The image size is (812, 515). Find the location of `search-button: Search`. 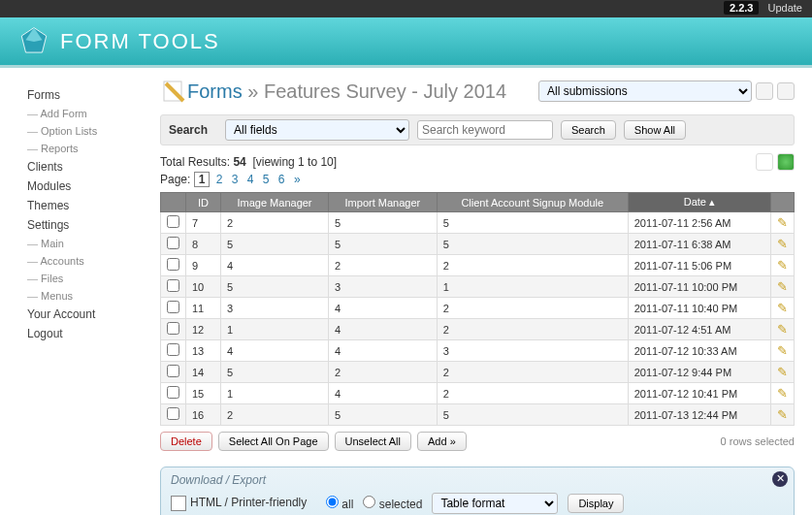

search-button: Search is located at coordinates (588, 130).